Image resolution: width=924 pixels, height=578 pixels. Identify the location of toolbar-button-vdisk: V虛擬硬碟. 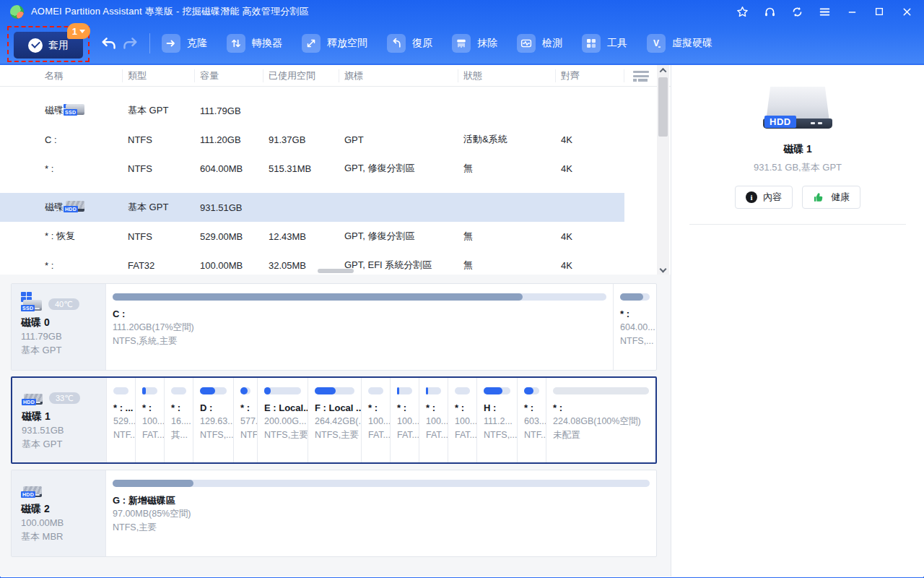
(680, 43).